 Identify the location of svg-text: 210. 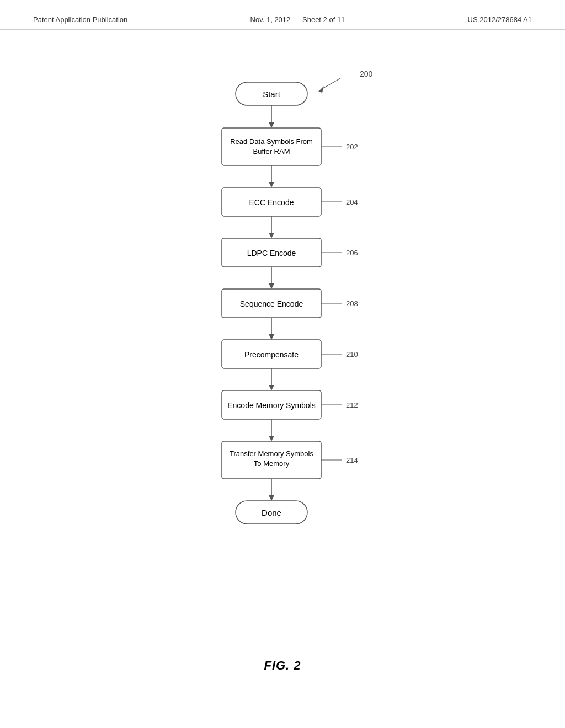
(352, 354).